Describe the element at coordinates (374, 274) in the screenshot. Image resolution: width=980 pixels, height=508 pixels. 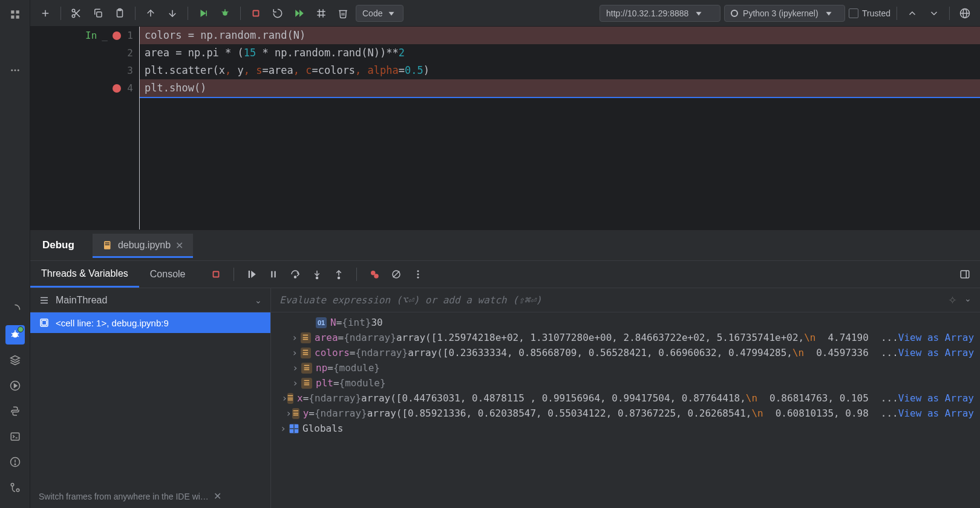
I see `view-breakpoints-icon` at that location.